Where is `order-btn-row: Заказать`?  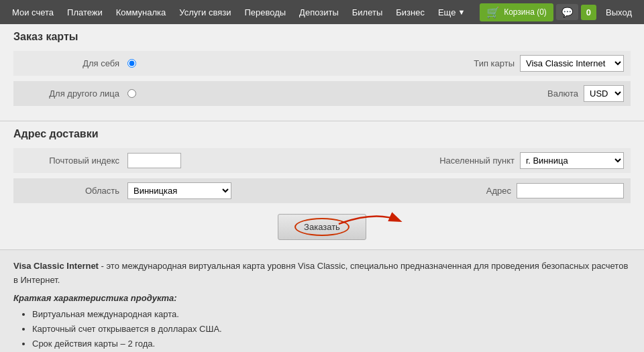 order-btn-row: Заказать is located at coordinates (322, 228).